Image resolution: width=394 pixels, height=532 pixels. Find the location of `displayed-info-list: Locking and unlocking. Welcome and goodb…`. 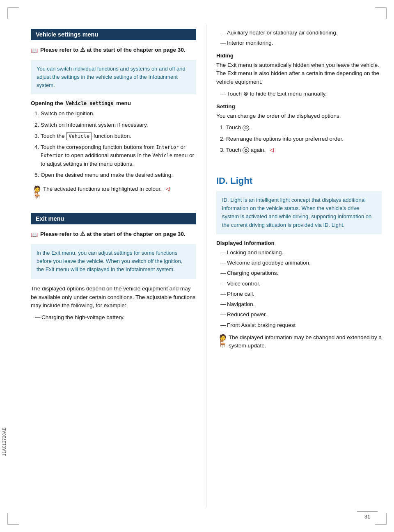

displayed-info-list: Locking and unlocking. Welcome and goodb… is located at coordinates (301, 289).